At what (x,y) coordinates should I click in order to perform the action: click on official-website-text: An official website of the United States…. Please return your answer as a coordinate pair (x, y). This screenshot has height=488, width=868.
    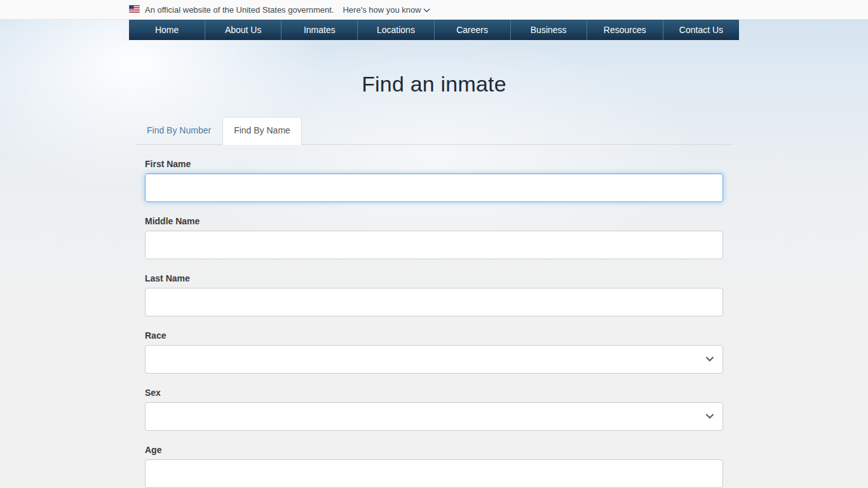
    Looking at the image, I should click on (239, 10).